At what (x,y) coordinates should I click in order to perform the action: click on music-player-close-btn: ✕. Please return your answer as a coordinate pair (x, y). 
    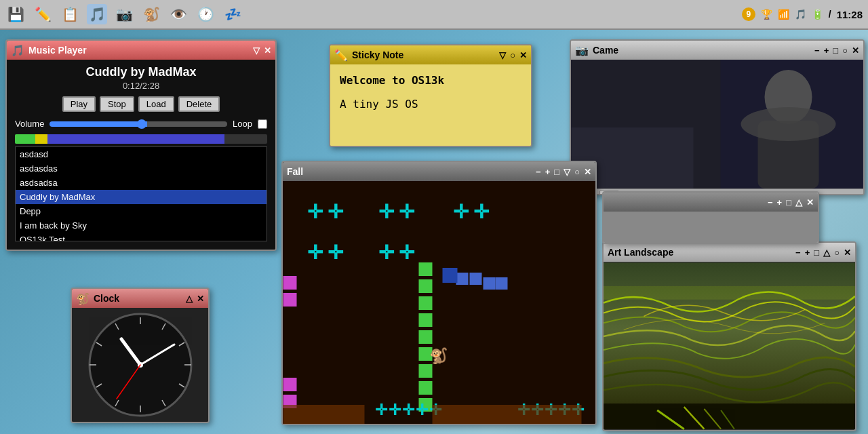
    Looking at the image, I should click on (267, 50).